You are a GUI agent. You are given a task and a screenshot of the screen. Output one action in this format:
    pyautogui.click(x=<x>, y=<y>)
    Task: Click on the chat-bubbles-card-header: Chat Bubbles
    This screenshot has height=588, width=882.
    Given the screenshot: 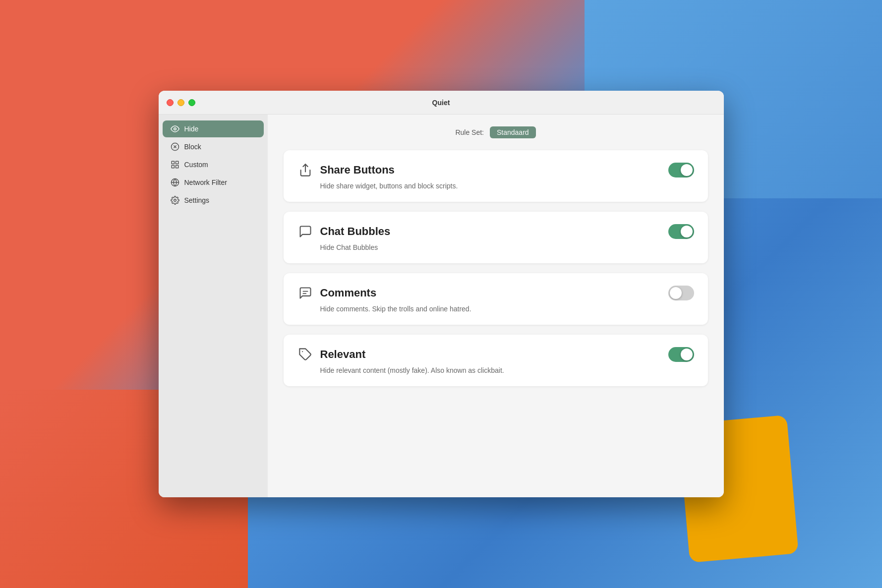 What is the action you would take?
    pyautogui.click(x=496, y=232)
    